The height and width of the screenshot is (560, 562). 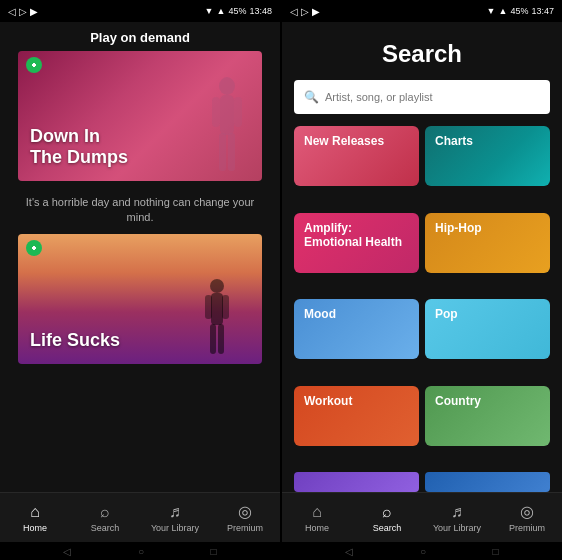 I want to click on nav-search-left: ⌕ Search, so click(x=105, y=518).